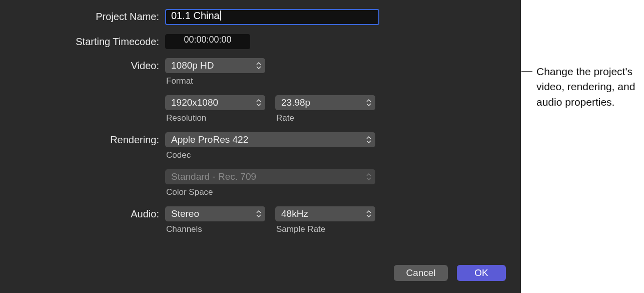 The image size is (644, 293). Describe the element at coordinates (270, 140) in the screenshot. I see `rendering-codec-select: Apple ProRes 422` at that location.